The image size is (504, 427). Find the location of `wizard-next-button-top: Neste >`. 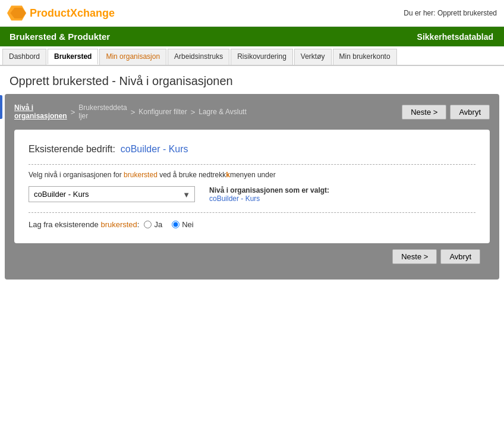

wizard-next-button-top: Neste > is located at coordinates (424, 112).